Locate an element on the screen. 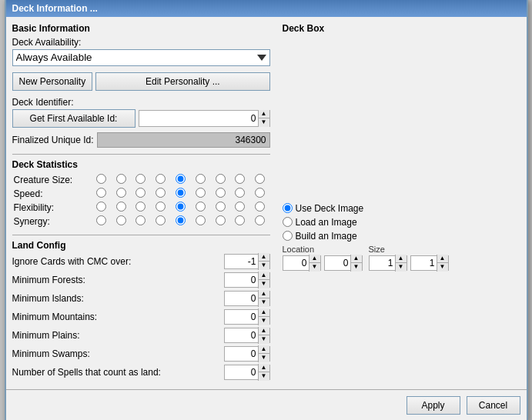 The width and height of the screenshot is (532, 420). land-field-row: Minimum Forests:▲▼ is located at coordinates (142, 280).